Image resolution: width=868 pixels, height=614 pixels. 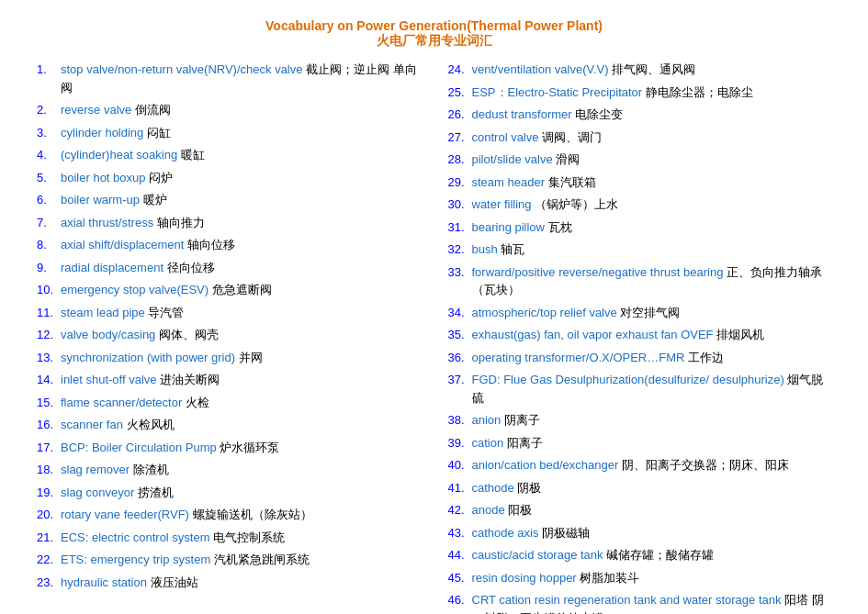 I want to click on item-number: 12., so click(x=49, y=335).